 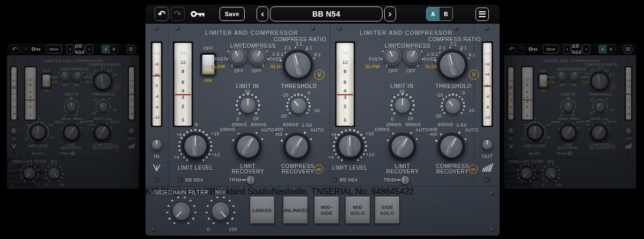 What do you see at coordinates (28, 125) in the screenshot?
I see `limit-level-mark: +6` at bounding box center [28, 125].